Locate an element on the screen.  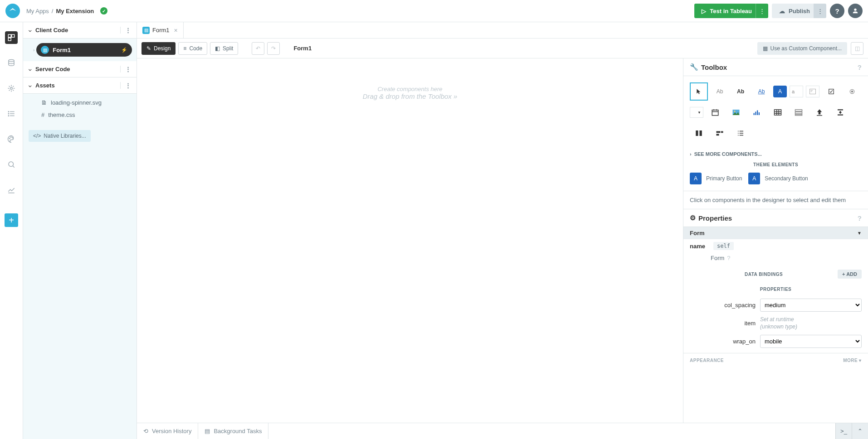
version-history-button: ⟲ Version History is located at coordinates (168, 431).